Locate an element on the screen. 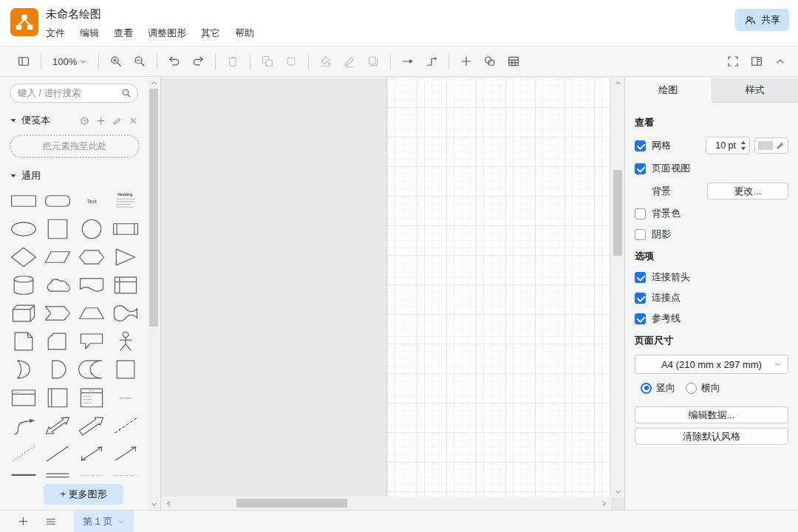 The width and height of the screenshot is (798, 532). spinner-up-icon is located at coordinates (743, 143).